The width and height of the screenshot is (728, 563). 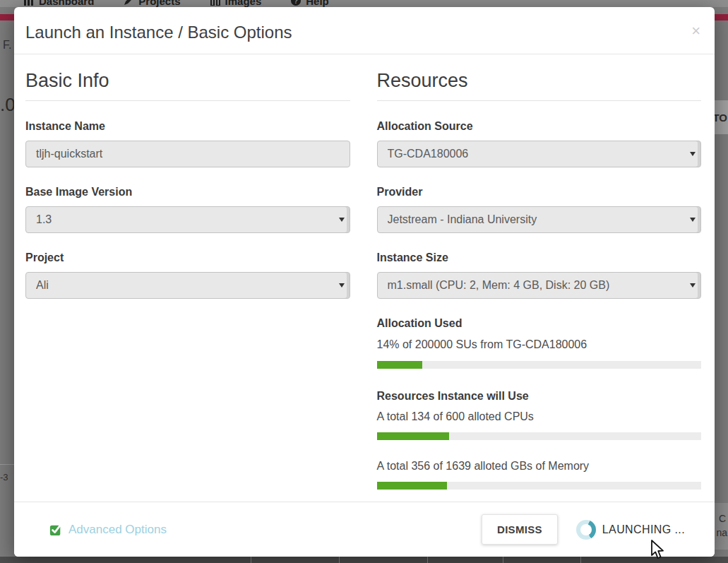 What do you see at coordinates (644, 530) in the screenshot?
I see `launching-label: LAUNCHING ...` at bounding box center [644, 530].